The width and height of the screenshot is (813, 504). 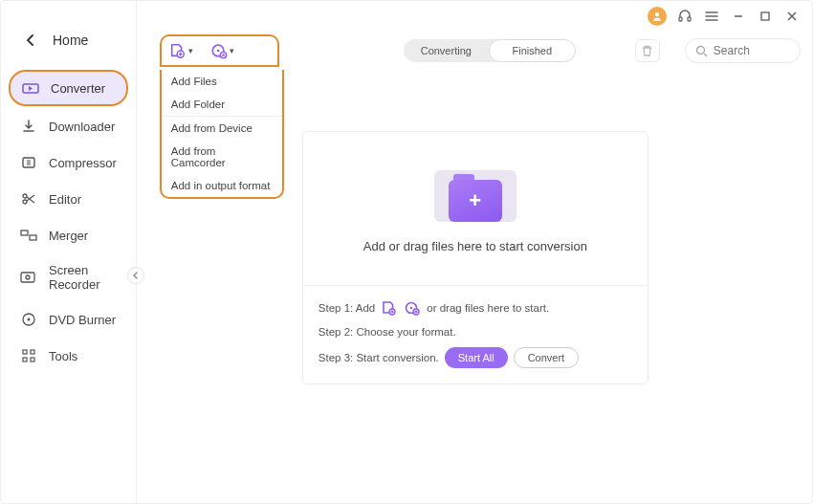 I want to click on sidebar-item-label: DVD Burner, so click(x=82, y=319).